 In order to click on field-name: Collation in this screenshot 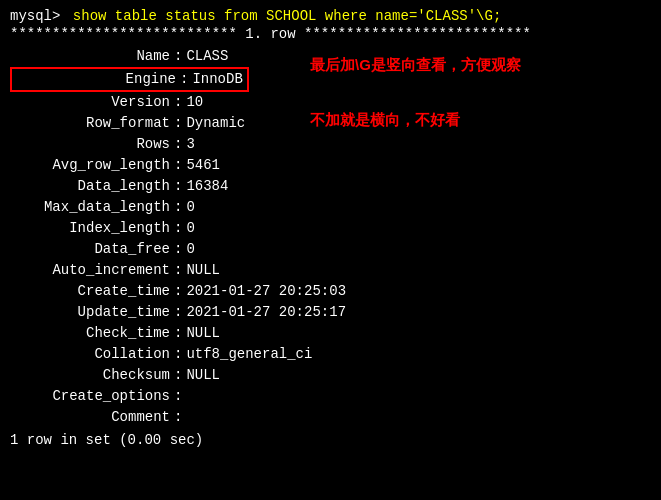, I will do `click(90, 354)`.